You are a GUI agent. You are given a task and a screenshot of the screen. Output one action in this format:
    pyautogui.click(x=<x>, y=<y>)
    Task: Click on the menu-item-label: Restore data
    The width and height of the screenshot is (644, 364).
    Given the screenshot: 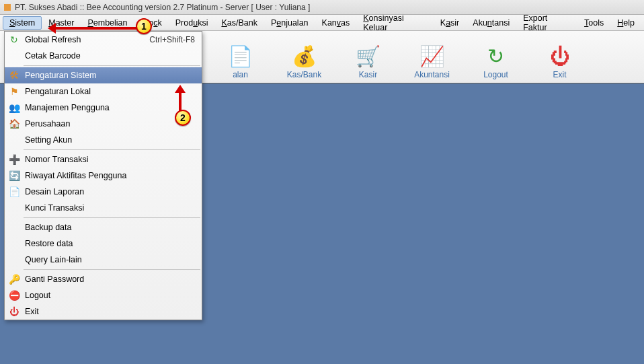 What is the action you would take?
    pyautogui.click(x=110, y=244)
    